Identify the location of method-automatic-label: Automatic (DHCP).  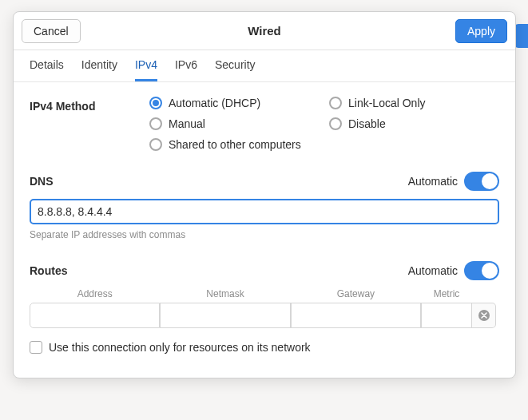
(214, 103).